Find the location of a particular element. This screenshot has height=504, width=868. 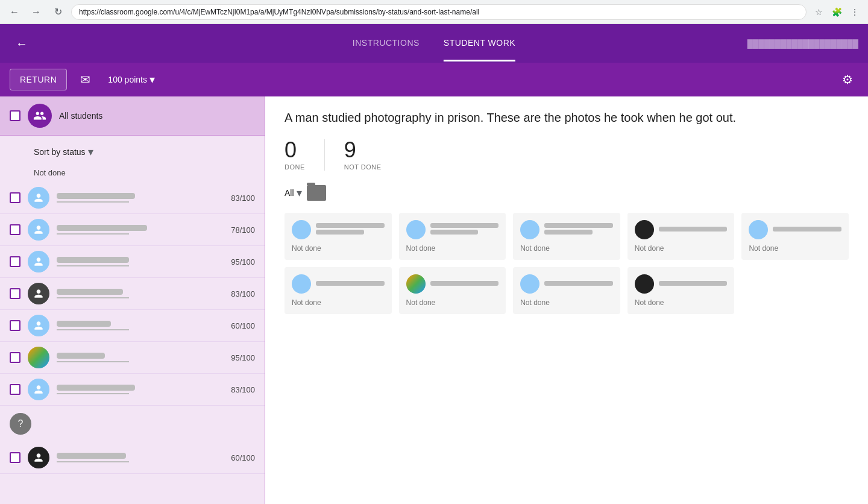

student-score: 95/100 is located at coordinates (243, 358).